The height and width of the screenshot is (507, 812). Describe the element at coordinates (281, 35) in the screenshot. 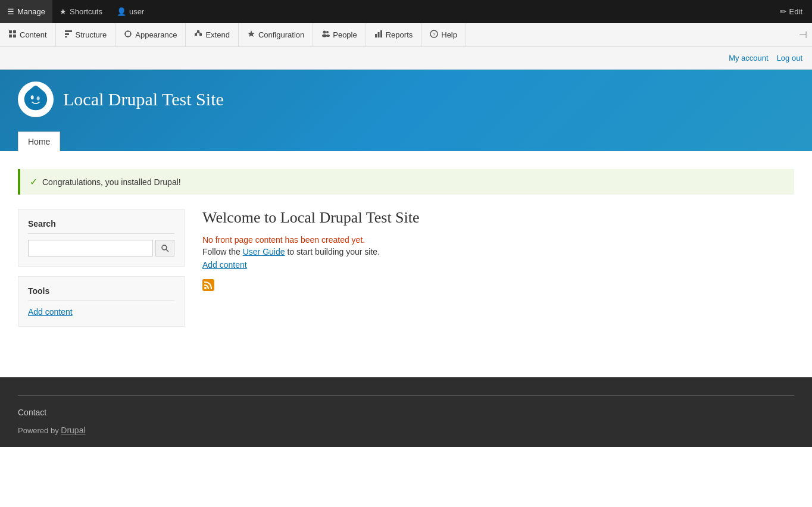

I see `nav-configuration-label: Configuration` at that location.